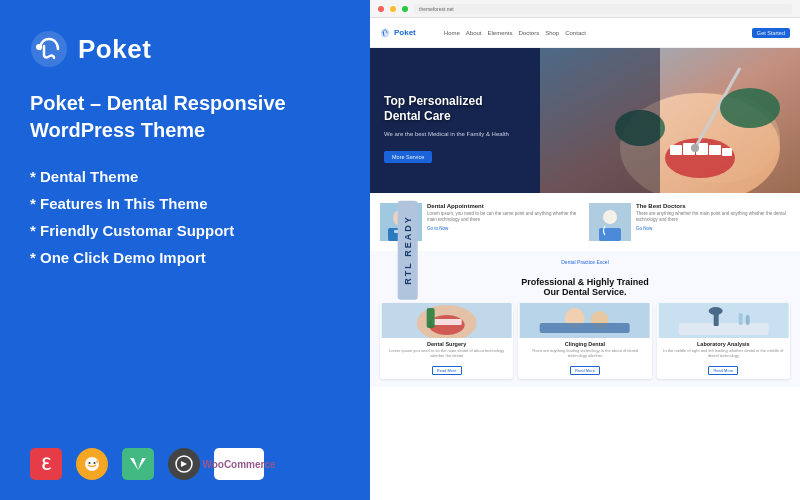  What do you see at coordinates (238, 464) in the screenshot?
I see `woo-text: WooCommerce` at bounding box center [238, 464].